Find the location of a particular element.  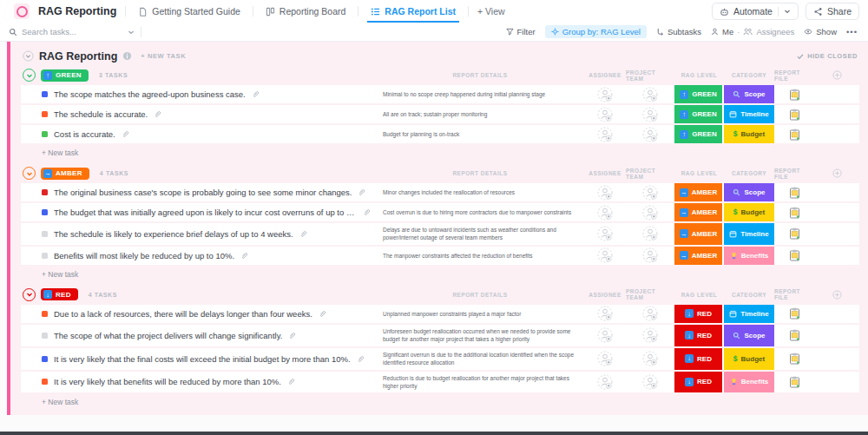

rag-group-badge: → AMBER is located at coordinates (65, 174).